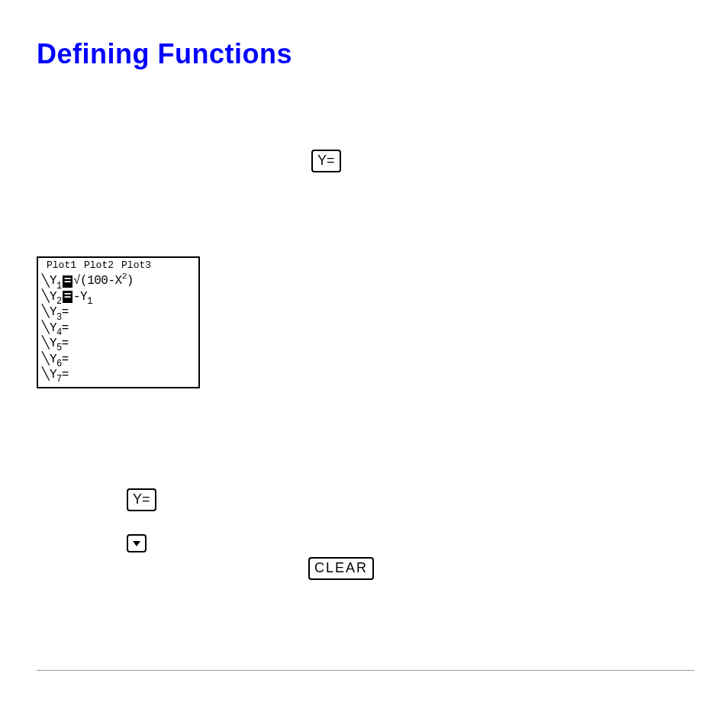 This screenshot has width=728, height=728. Describe the element at coordinates (364, 54) in the screenshot. I see `page-title: Defining Functions` at that location.